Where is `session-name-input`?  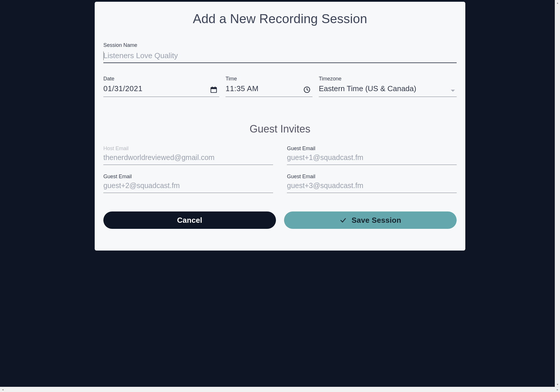 session-name-input is located at coordinates (280, 56).